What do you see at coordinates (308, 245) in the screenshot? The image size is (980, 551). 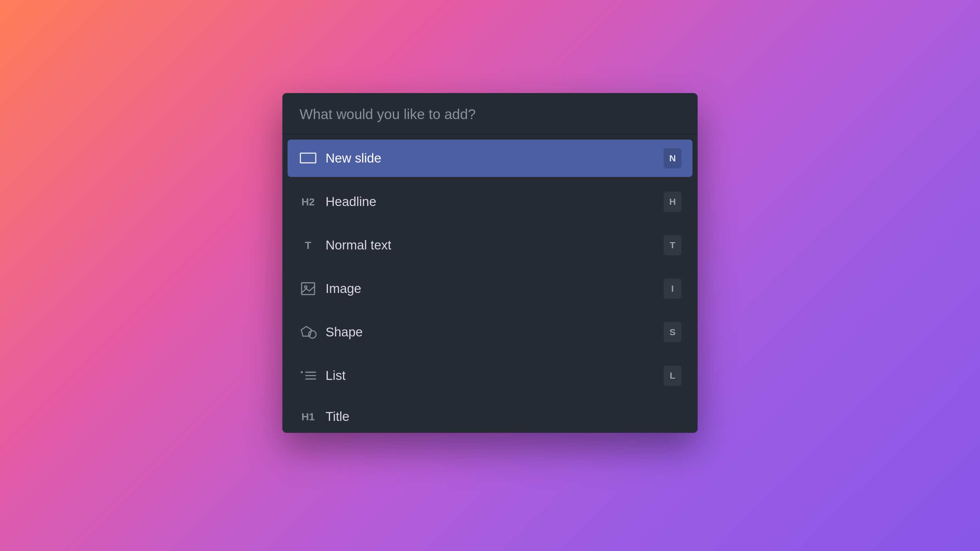 I see `text-icon: T` at bounding box center [308, 245].